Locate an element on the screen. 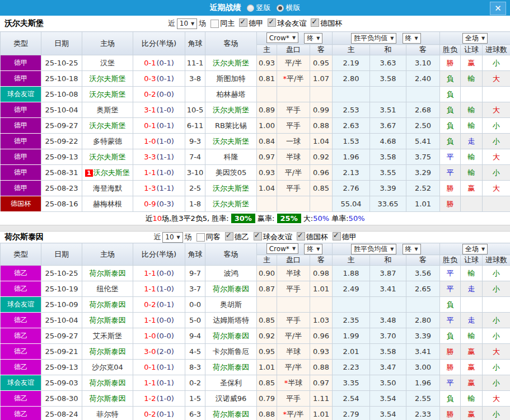 The width and height of the screenshot is (510, 420). avg-odds-cell: 33.65 is located at coordinates (389, 204).